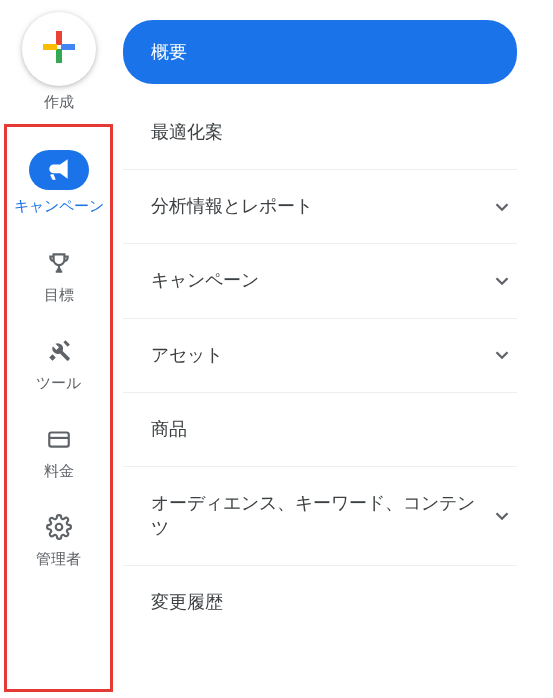 The width and height of the screenshot is (553, 698). I want to click on menu-item-campaigns: キャンペーン, so click(320, 281).